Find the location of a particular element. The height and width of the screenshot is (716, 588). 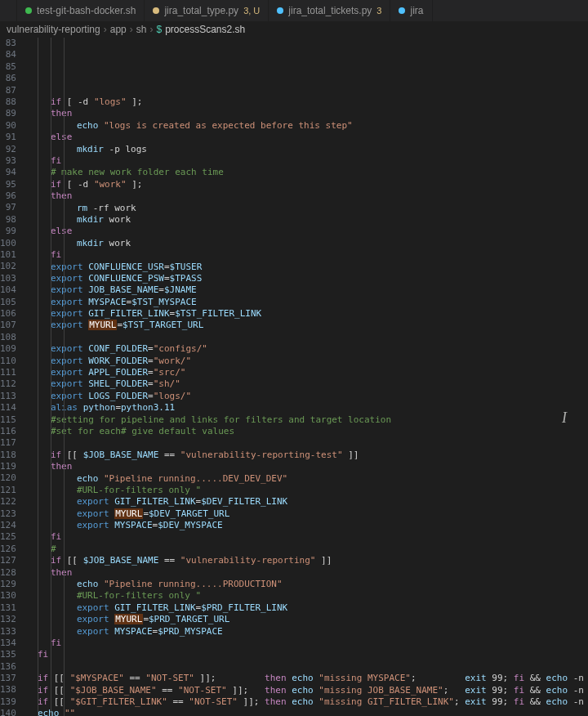

code-line: export MYSPACE=$PRD_MYSPACE is located at coordinates (306, 632).